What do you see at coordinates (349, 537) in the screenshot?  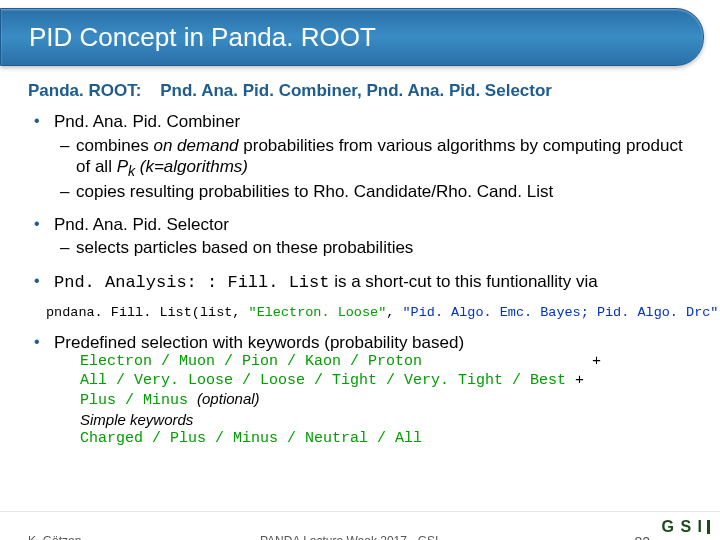 I see `footer-conference: PANDA Lecture Week 2017 - GSI` at bounding box center [349, 537].